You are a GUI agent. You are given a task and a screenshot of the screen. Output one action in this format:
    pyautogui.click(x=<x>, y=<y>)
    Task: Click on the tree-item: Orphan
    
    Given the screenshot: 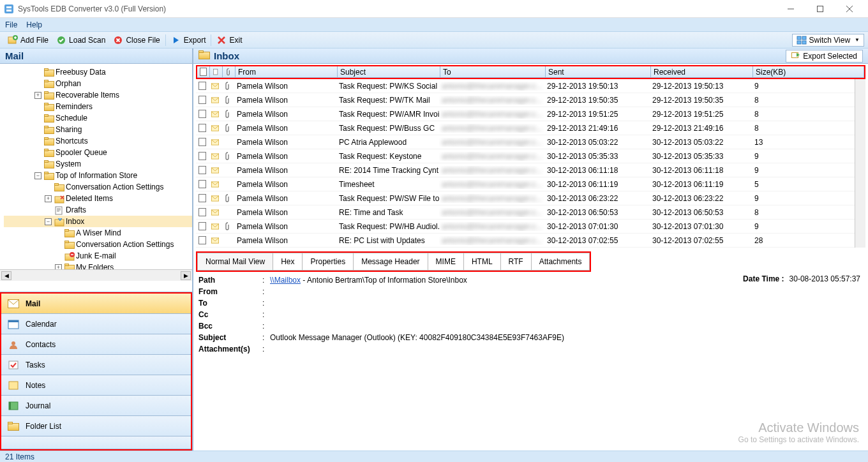 What is the action you would take?
    pyautogui.click(x=98, y=84)
    